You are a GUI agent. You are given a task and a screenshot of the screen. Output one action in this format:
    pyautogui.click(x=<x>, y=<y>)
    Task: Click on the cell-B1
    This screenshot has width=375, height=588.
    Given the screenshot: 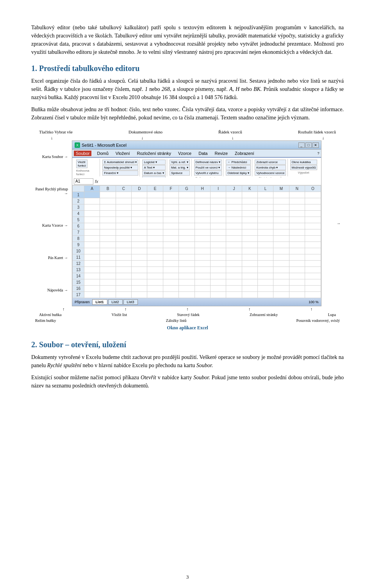 What is the action you would take?
    pyautogui.click(x=108, y=195)
    